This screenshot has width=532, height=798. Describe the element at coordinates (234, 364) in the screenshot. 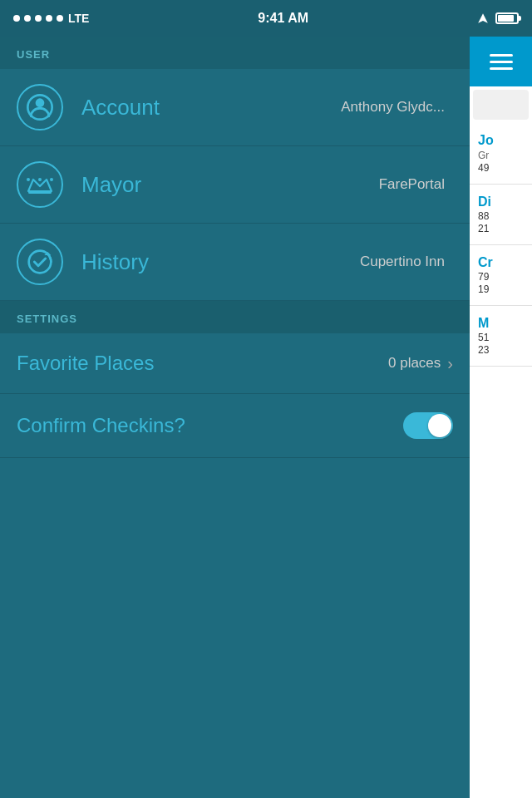

I see `favorite-places-item: Favorite Places 0 places ›` at that location.